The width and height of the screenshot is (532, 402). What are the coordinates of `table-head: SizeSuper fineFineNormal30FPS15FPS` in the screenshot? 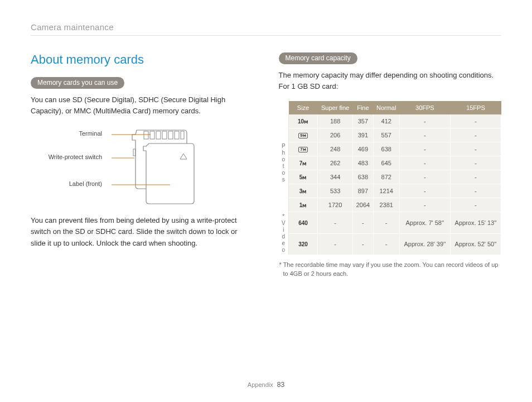 It's located at (390, 108).